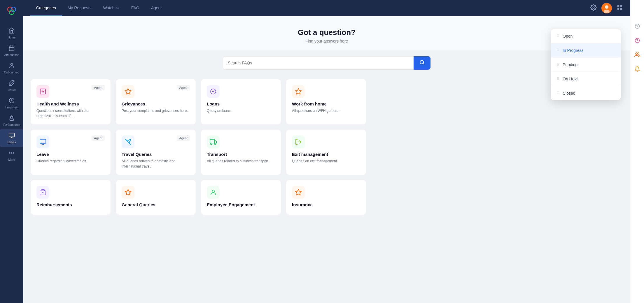 This screenshot has height=303, width=644. Describe the element at coordinates (12, 118) in the screenshot. I see `performance-icon` at that location.